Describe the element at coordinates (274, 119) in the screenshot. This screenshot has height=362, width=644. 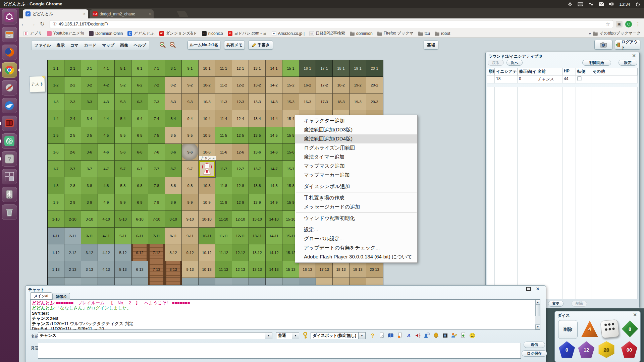
I see `map-cell: 14-4` at that location.